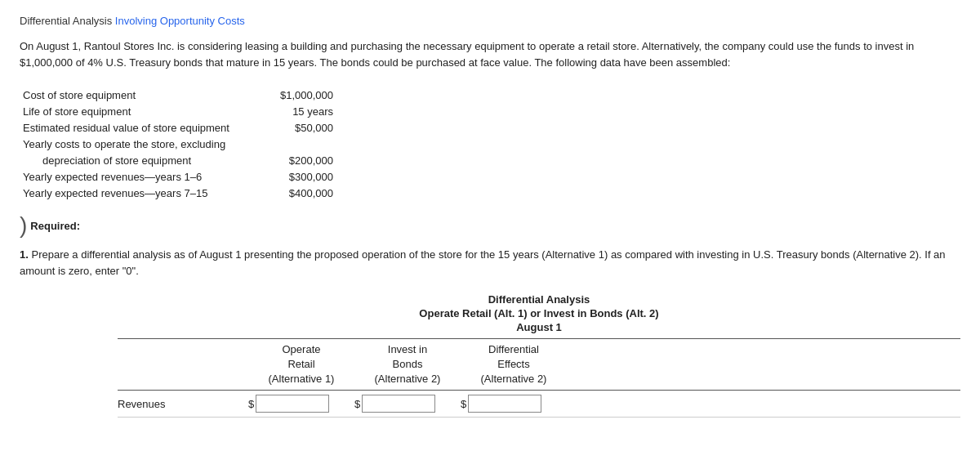 The height and width of the screenshot is (460, 980). I want to click on data-row: Cost of store equipment$1,000,000, so click(492, 95).